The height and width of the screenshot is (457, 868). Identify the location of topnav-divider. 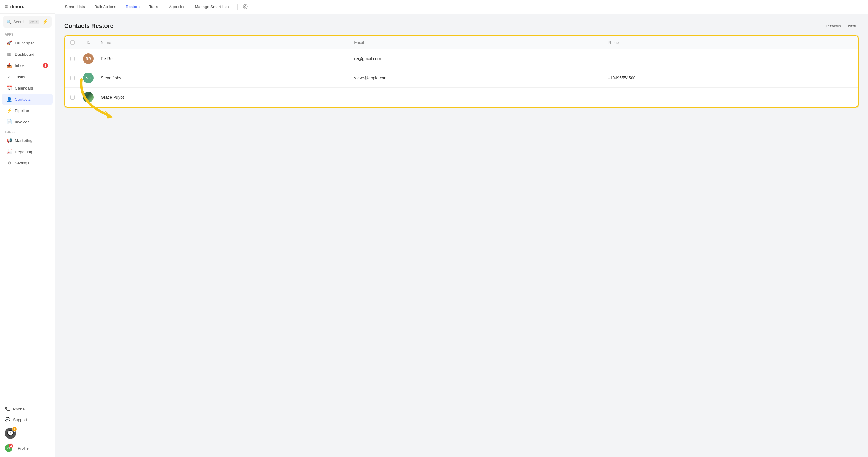
(237, 7).